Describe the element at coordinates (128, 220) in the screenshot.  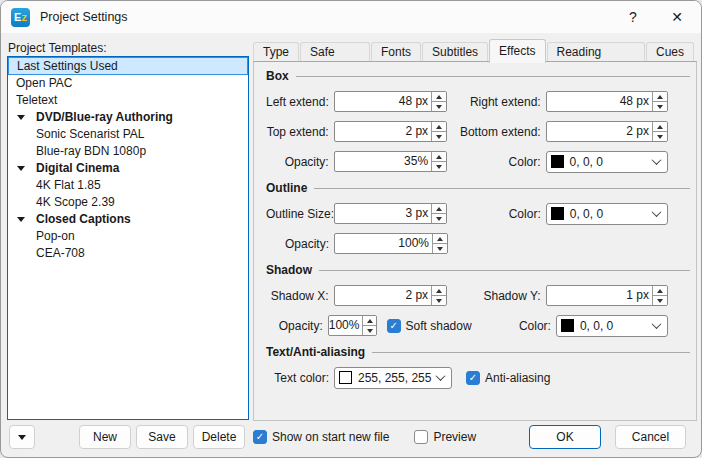
I see `list-group-item: Closed Captions` at that location.